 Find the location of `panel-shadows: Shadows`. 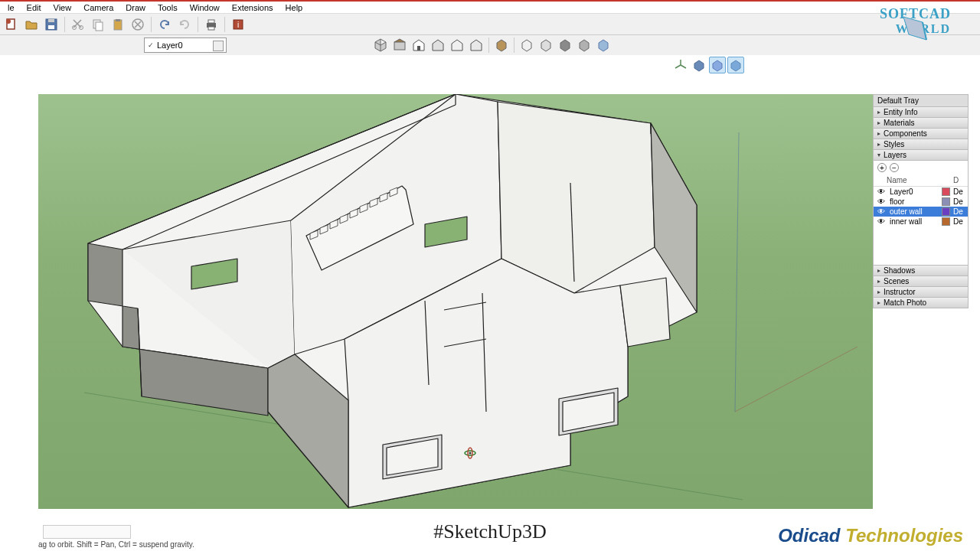

panel-shadows: Shadows is located at coordinates (920, 271).